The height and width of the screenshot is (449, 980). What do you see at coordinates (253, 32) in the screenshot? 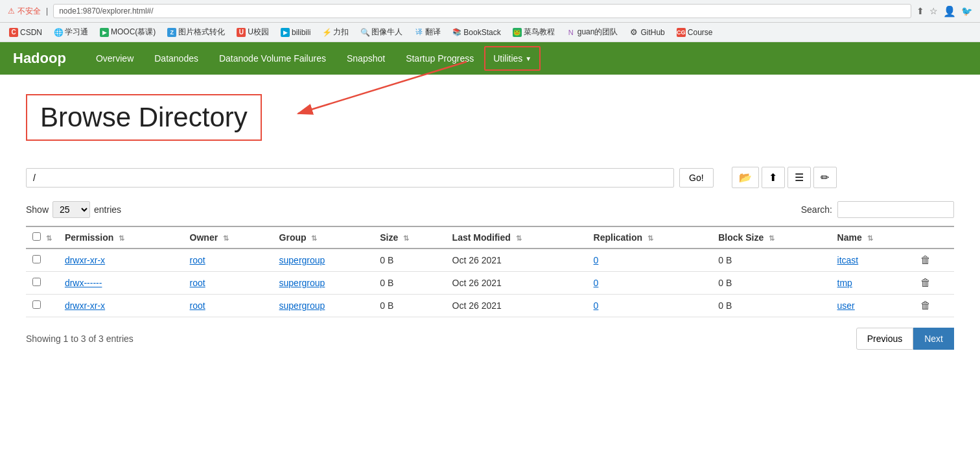
I see `bookmark-ucampus: U U校园` at bounding box center [253, 32].